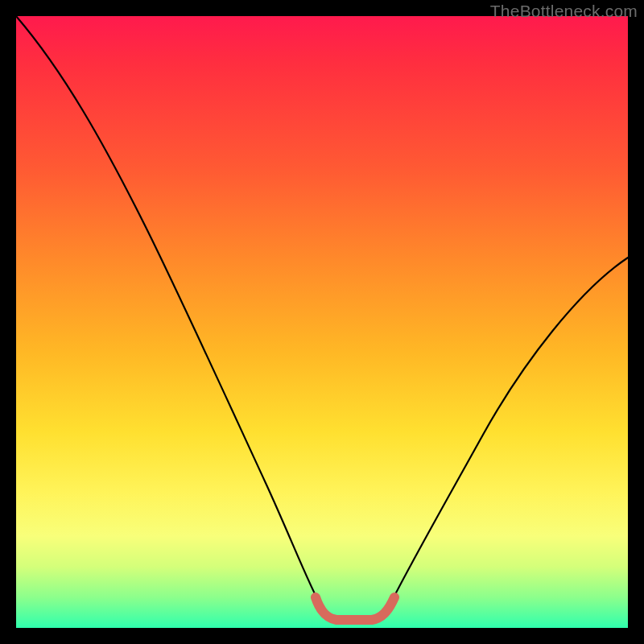 The width and height of the screenshot is (644, 644). Describe the element at coordinates (355, 609) in the screenshot. I see `highlight-band-path` at that location.